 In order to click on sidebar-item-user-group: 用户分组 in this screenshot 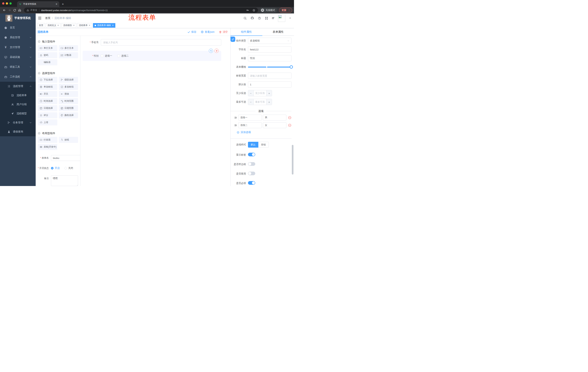, I will do `click(18, 105)`.